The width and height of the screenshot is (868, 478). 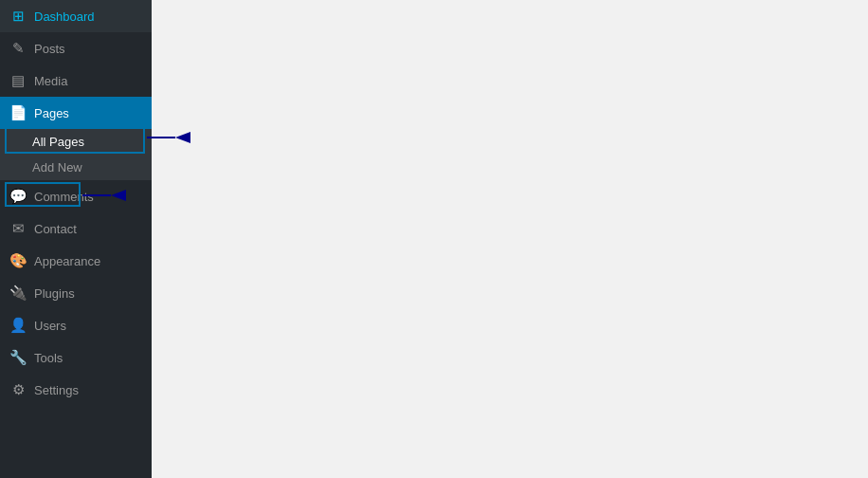 What do you see at coordinates (48, 358) in the screenshot?
I see `sidebar-label-tools: Tools` at bounding box center [48, 358].